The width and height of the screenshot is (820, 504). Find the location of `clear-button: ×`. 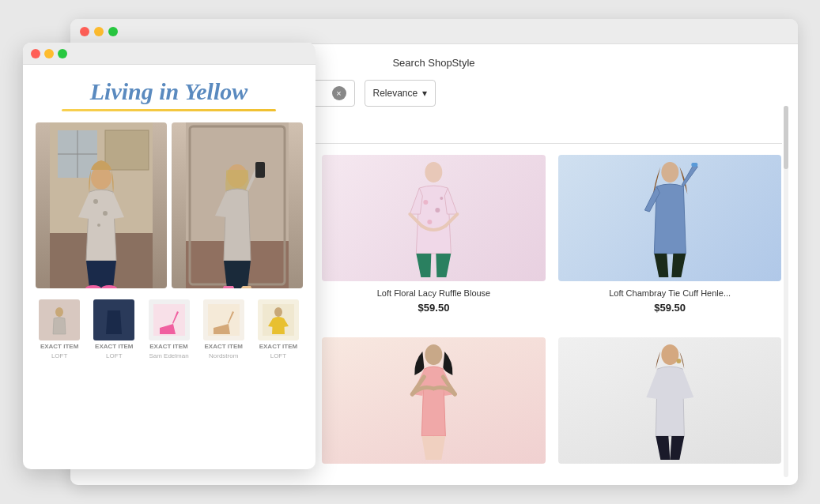

clear-button: × is located at coordinates (339, 93).